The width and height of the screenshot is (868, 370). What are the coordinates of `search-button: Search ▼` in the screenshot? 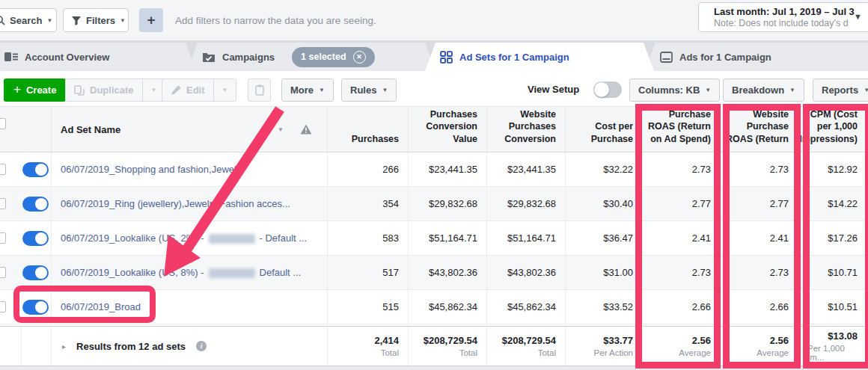 It's located at (28, 20).